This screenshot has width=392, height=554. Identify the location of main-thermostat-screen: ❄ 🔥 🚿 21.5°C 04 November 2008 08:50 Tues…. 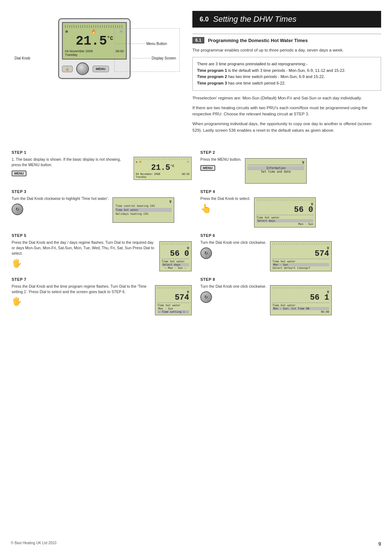
(94, 41).